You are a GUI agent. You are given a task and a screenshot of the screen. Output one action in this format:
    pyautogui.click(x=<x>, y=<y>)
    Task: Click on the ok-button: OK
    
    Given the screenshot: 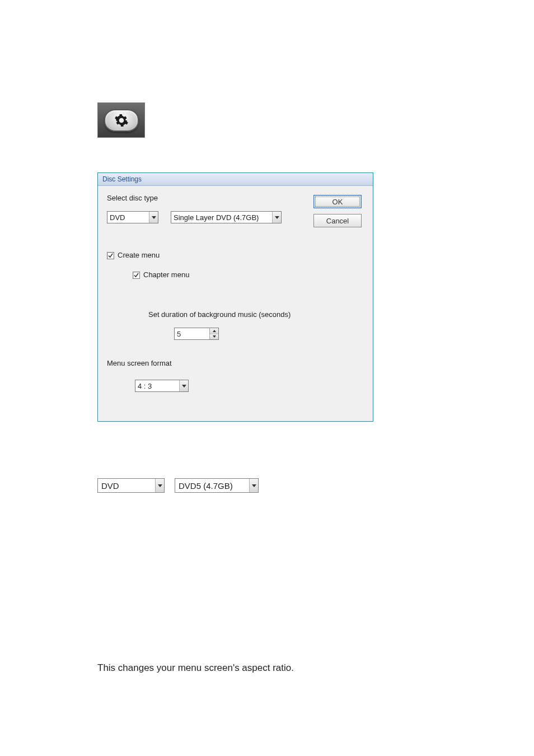 What is the action you would take?
    pyautogui.click(x=338, y=202)
    